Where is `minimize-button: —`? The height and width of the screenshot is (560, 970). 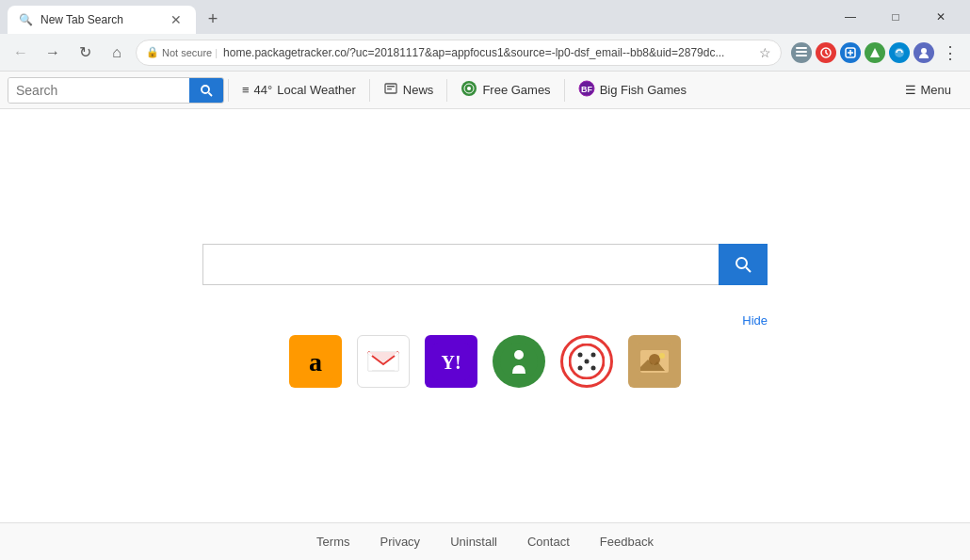
minimize-button: — is located at coordinates (850, 17).